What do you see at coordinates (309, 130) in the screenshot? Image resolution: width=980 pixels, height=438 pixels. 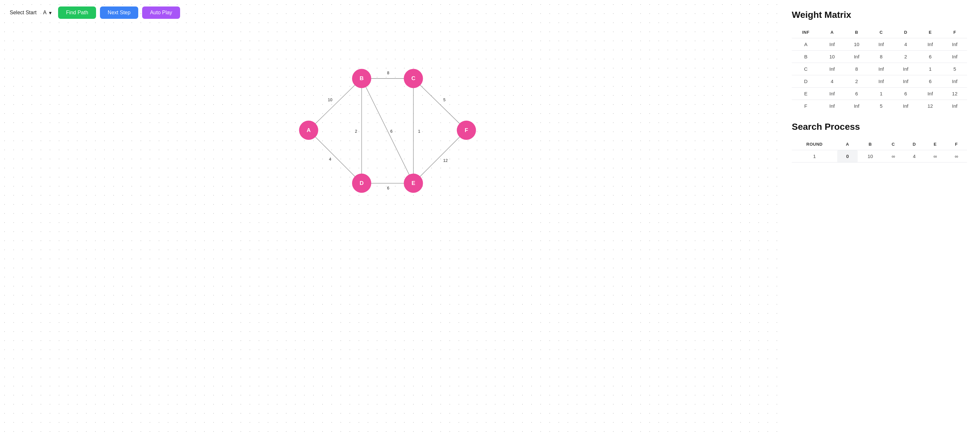 I see `node-a-label: A` at bounding box center [309, 130].